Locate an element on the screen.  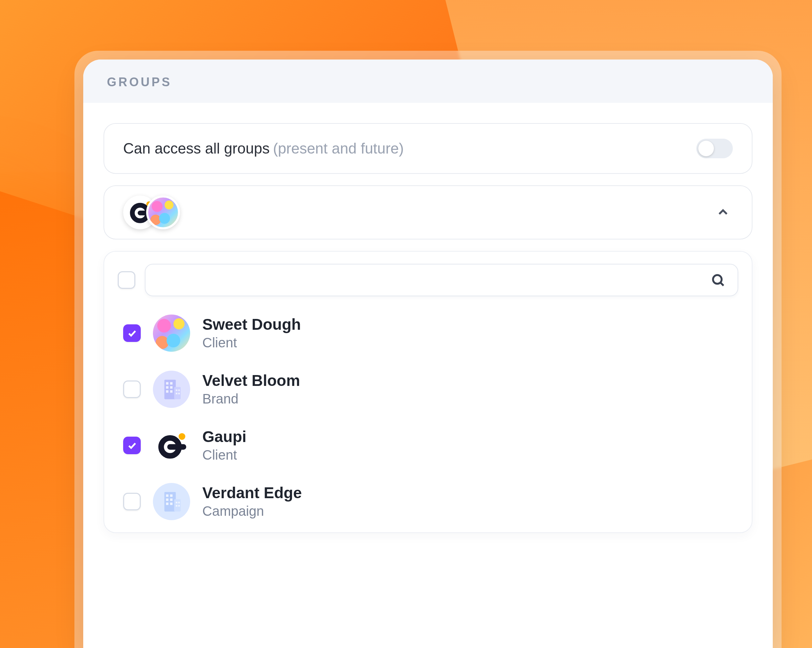
access-all-subtitle: (present and future) is located at coordinates (338, 148).